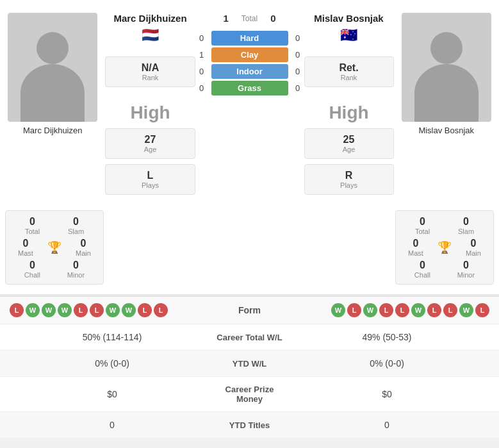  What do you see at coordinates (370, 310) in the screenshot?
I see `form-right-2: W` at bounding box center [370, 310].